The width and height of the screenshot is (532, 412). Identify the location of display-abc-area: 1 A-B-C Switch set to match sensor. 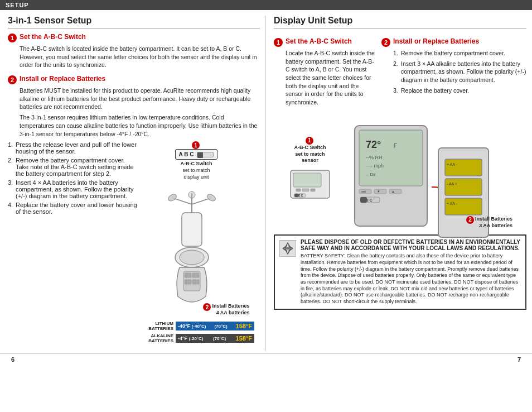
(310, 183).